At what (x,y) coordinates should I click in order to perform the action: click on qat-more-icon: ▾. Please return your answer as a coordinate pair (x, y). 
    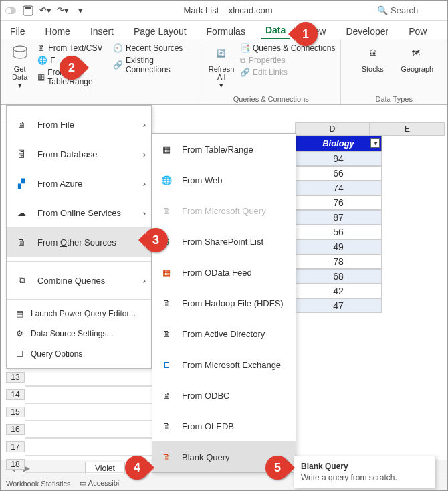
    Looking at the image, I should click on (80, 11).